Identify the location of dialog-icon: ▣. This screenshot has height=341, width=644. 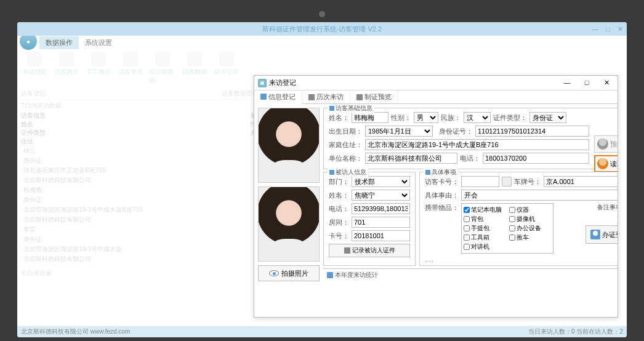
(262, 83).